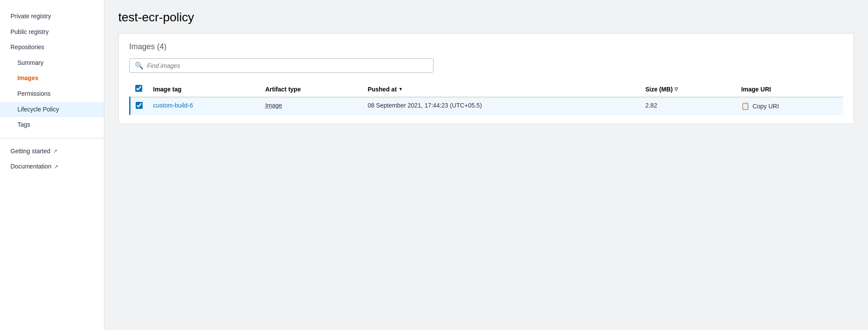 This screenshot has height=330, width=868. What do you see at coordinates (52, 17) in the screenshot?
I see `sidebar-item-private-registry: Private registry` at bounding box center [52, 17].